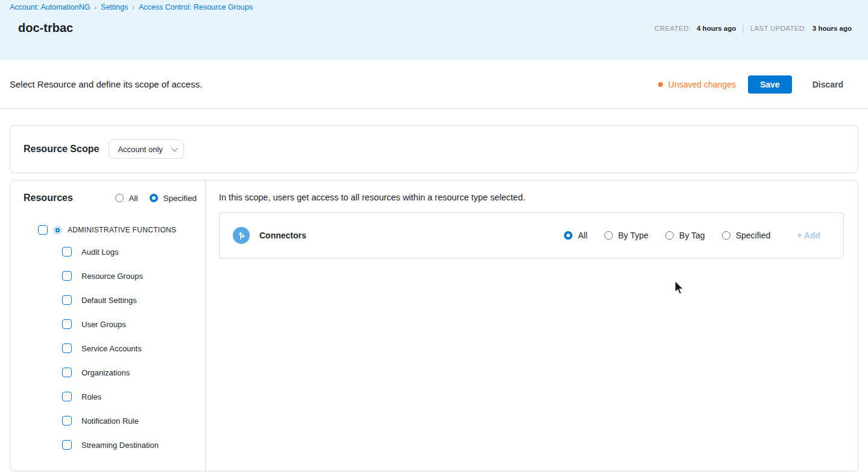 The image size is (868, 472). I want to click on admin-functions-checkbox, so click(43, 230).